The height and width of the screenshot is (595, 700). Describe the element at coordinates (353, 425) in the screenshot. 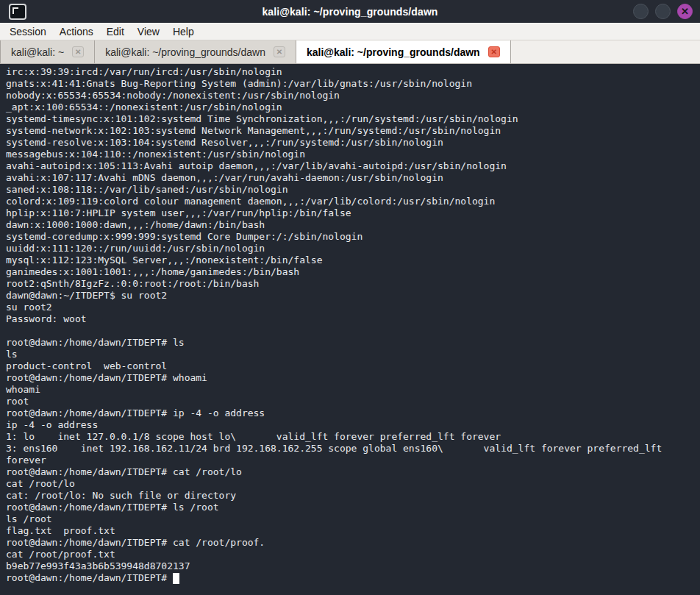

I see `terminal-line: ip -4 -o address` at that location.